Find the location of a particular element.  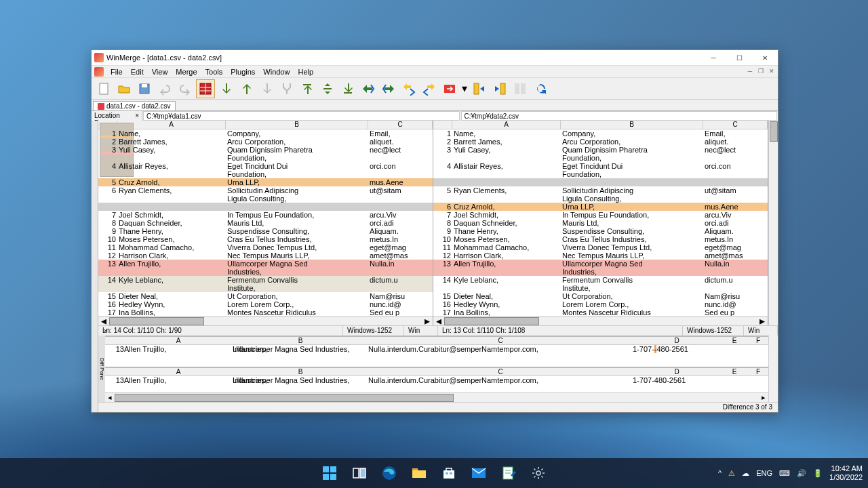

diff-vscroll is located at coordinates (773, 369).